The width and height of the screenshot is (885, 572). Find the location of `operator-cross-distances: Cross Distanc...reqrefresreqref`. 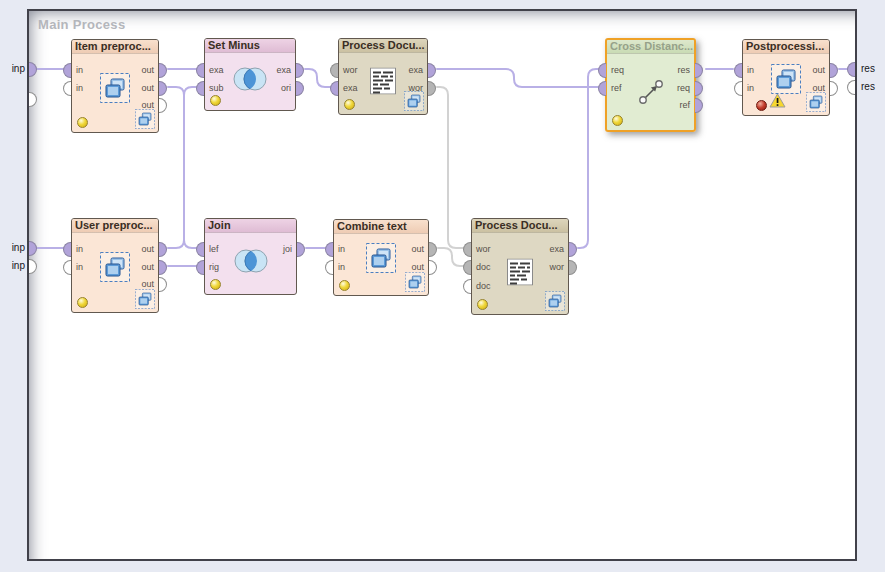

operator-cross-distances: Cross Distanc...reqrefresreqref is located at coordinates (650, 85).